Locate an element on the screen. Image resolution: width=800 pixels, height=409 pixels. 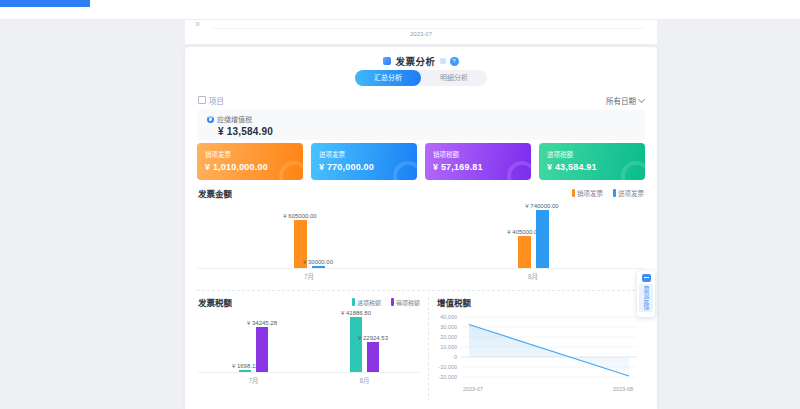
invoice_amount-bar: ¥ 740000.00 is located at coordinates (542, 239).